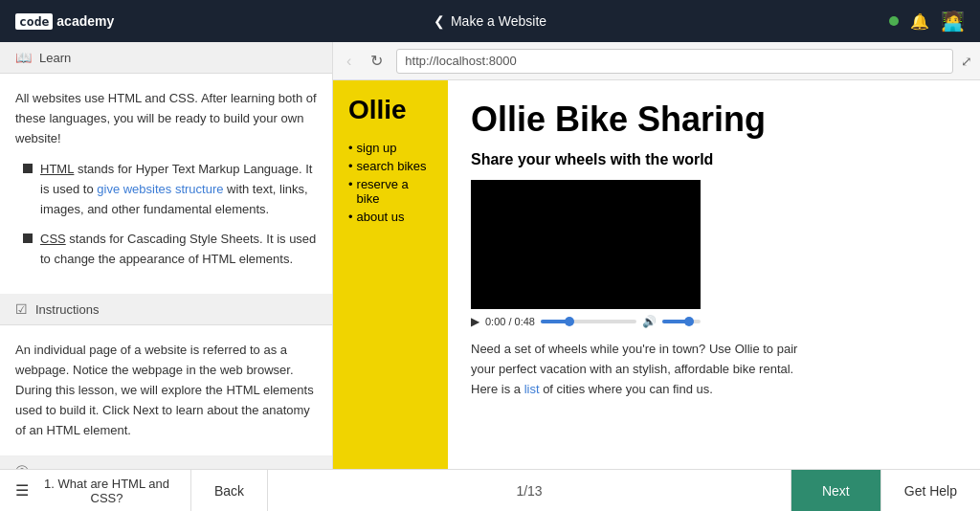 Image resolution: width=980 pixels, height=511 pixels. What do you see at coordinates (586, 245) in the screenshot?
I see `video-player` at bounding box center [586, 245].